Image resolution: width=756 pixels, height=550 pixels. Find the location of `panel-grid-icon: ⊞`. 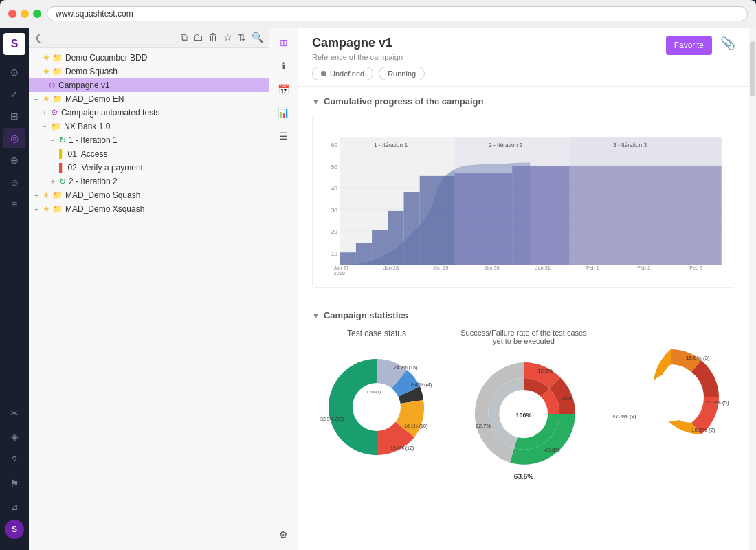

panel-grid-icon: ⊞ is located at coordinates (284, 43).